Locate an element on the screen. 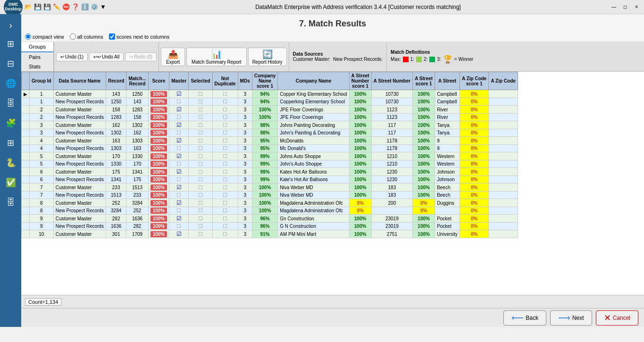 The image size is (644, 342). sidebar-icon-python: 🐍 is located at coordinates (11, 163).